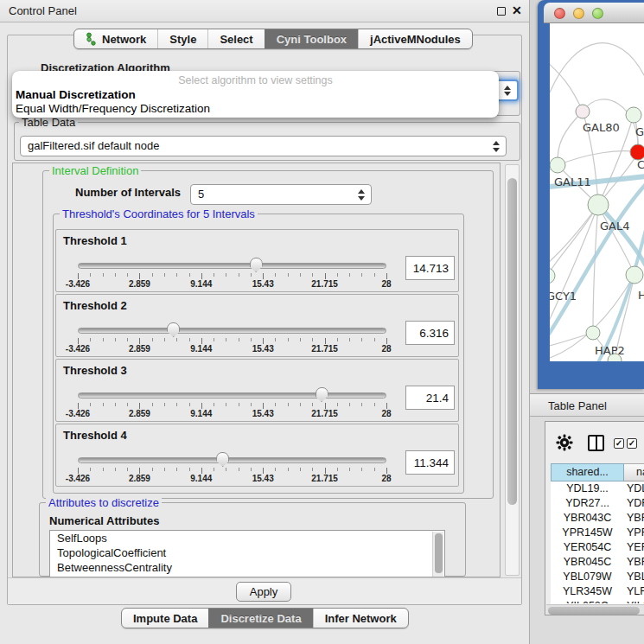 The width and height of the screenshot is (644, 644). Describe the element at coordinates (588, 602) in the screenshot. I see `cell-shared-name: YIL052C` at that location.